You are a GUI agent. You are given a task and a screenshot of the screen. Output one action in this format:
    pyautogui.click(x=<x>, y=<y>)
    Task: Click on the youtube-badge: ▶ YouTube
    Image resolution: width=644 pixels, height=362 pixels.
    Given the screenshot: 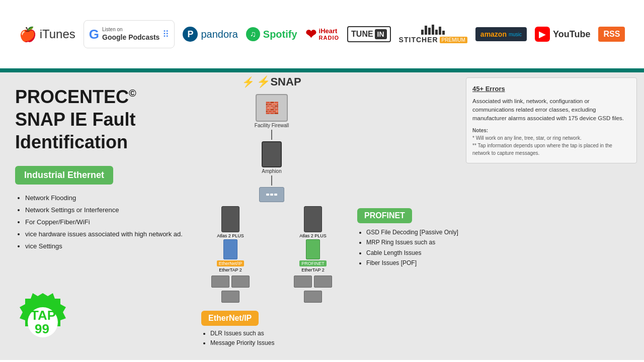 What is the action you would take?
    pyautogui.click(x=562, y=34)
    